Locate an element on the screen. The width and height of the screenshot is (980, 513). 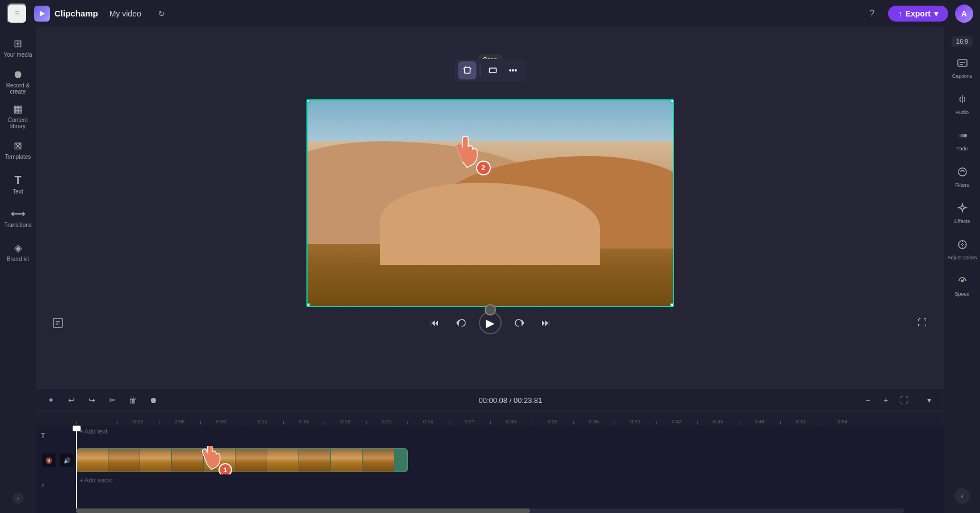
hamburger-menu-button: ☰ is located at coordinates (17, 14).